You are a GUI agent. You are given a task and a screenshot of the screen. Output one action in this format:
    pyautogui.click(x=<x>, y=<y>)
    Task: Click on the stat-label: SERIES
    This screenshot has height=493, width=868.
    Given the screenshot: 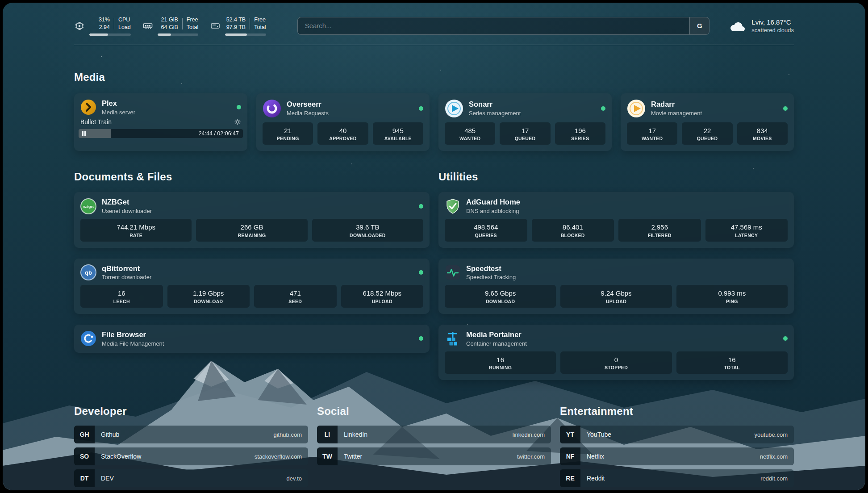 What is the action you would take?
    pyautogui.click(x=580, y=138)
    